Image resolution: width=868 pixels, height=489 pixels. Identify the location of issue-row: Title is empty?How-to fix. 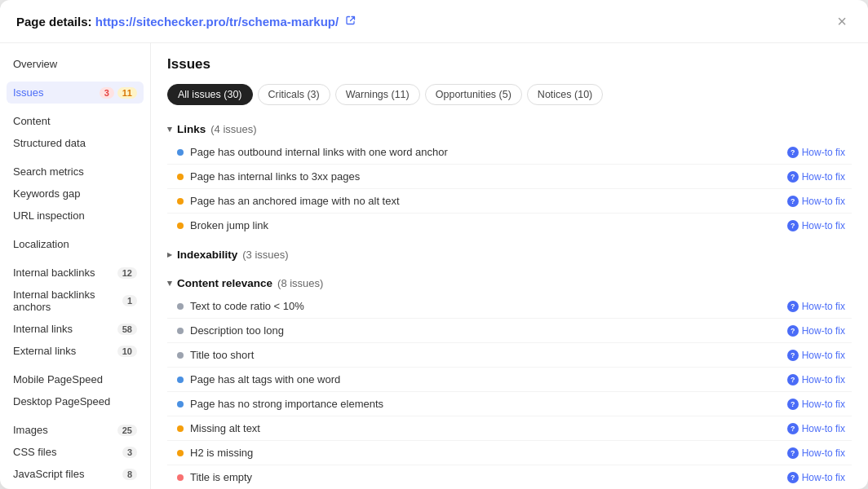
(509, 478).